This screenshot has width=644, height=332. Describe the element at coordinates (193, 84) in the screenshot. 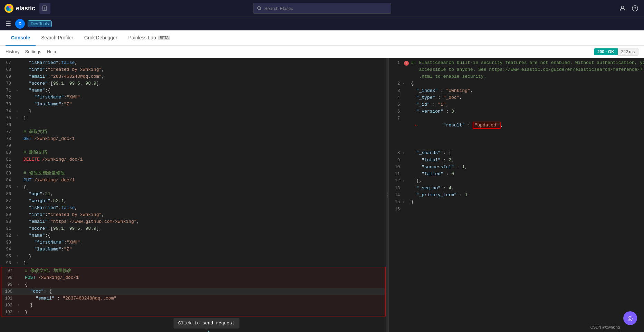

I see `table-row: 70 "score":[99.1, 99.5, 98.9],` at that location.